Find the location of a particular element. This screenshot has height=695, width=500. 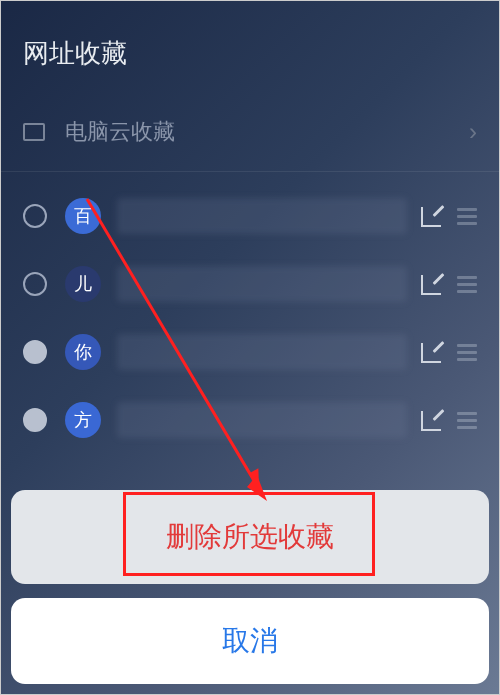

cancel-button: 取消 is located at coordinates (250, 641).